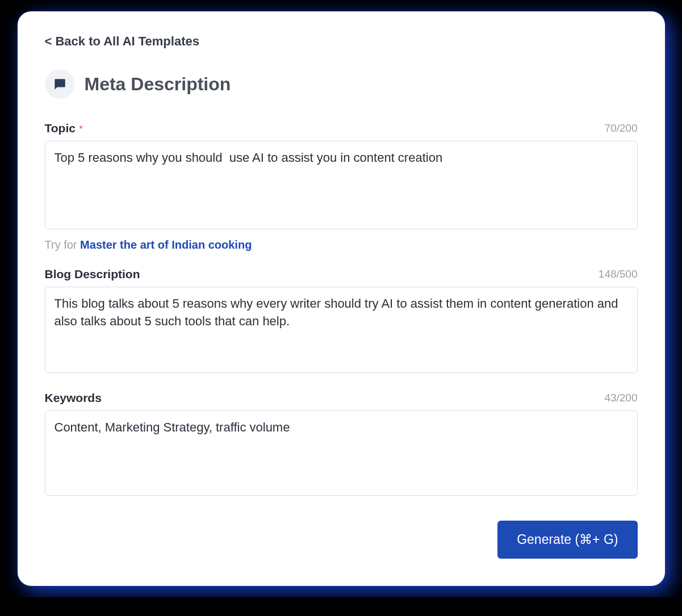 This screenshot has height=616, width=682. Describe the element at coordinates (341, 539) in the screenshot. I see `action-row: Generate (⌘+ G)` at that location.